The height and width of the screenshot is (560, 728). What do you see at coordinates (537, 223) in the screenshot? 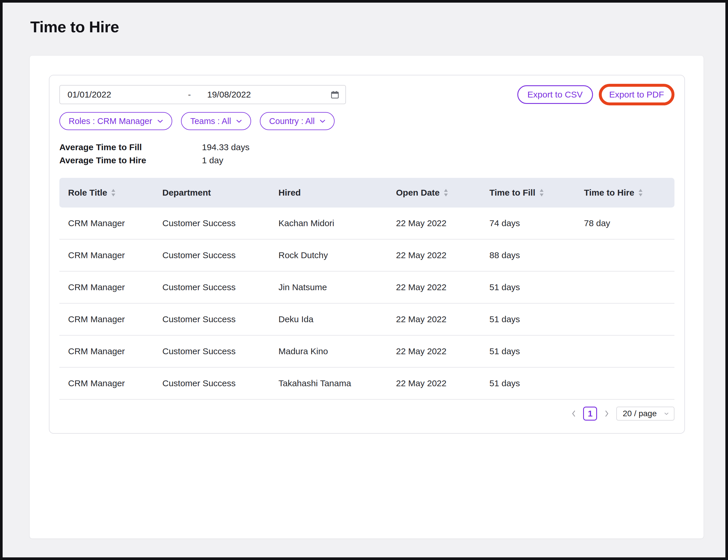
I see `cell-time-to-fill: 74 days` at bounding box center [537, 223].